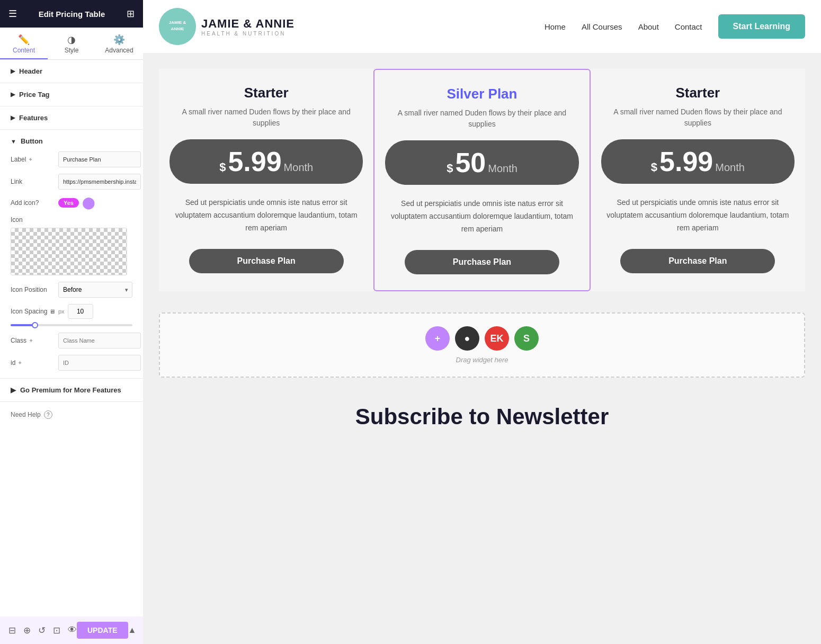 This screenshot has height=644, width=821. What do you see at coordinates (689, 26) in the screenshot?
I see `nav-link-contact: Contact` at bounding box center [689, 26].